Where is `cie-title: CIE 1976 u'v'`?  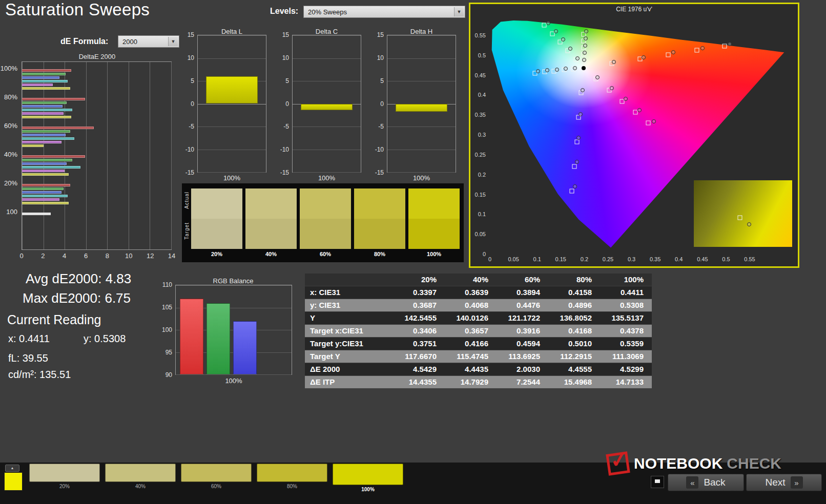
cie-title: CIE 1976 u'v' is located at coordinates (634, 9).